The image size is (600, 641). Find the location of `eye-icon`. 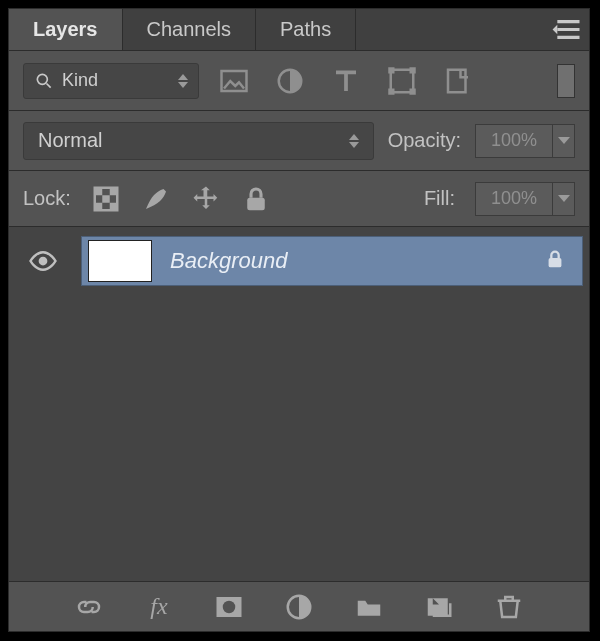

eye-icon is located at coordinates (43, 261).